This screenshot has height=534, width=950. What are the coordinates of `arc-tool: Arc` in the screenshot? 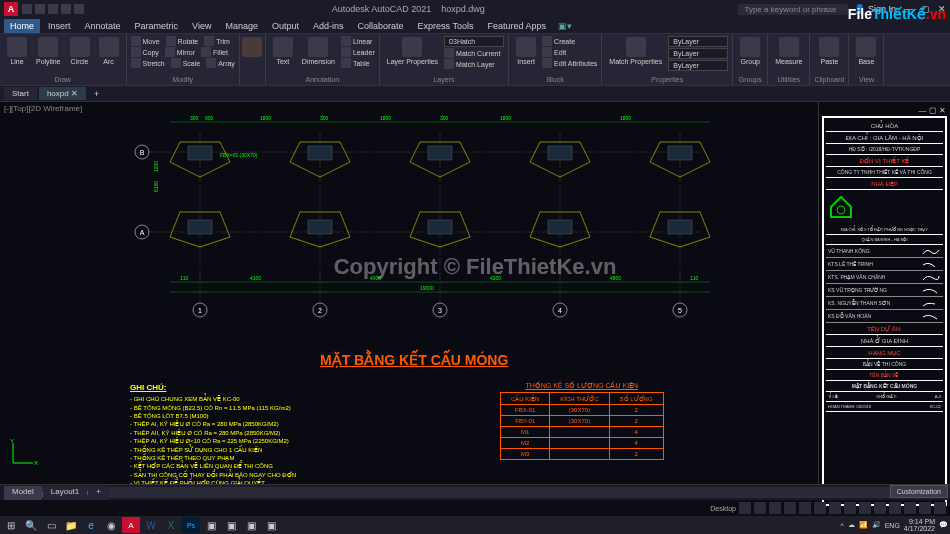 It's located at (109, 51).